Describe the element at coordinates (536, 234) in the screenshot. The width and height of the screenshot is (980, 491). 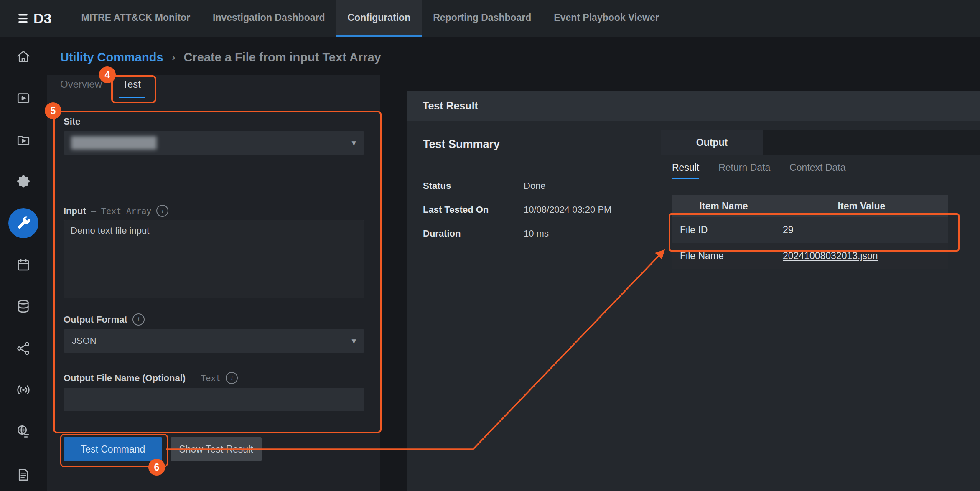
I see `duration-value: 10 ms` at that location.